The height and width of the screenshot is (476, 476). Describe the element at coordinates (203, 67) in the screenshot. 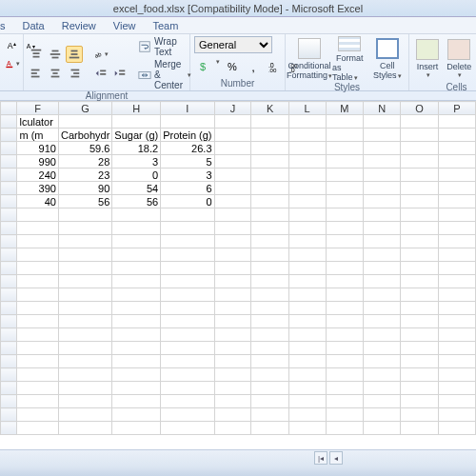

I see `accounting-format-button: $` at that location.